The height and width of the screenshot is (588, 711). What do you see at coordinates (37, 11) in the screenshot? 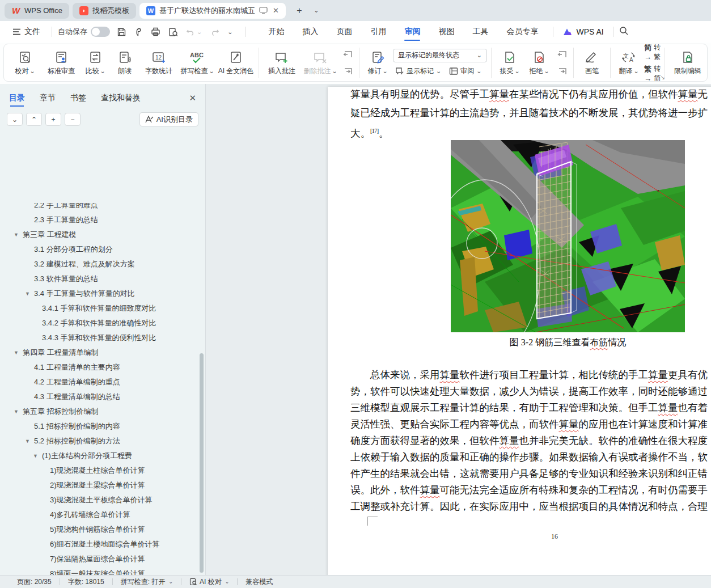
I see `tab-wps-home: W WPS Office` at bounding box center [37, 11].